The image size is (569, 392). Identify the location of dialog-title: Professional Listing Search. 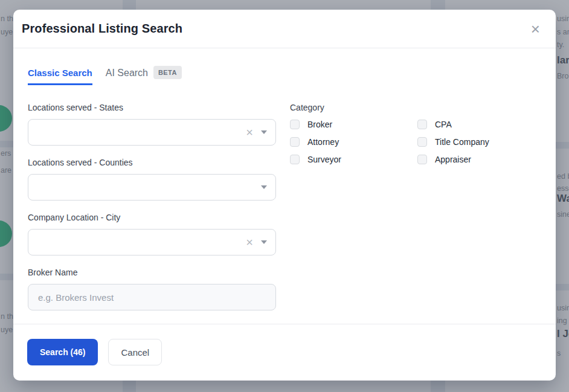
(102, 29).